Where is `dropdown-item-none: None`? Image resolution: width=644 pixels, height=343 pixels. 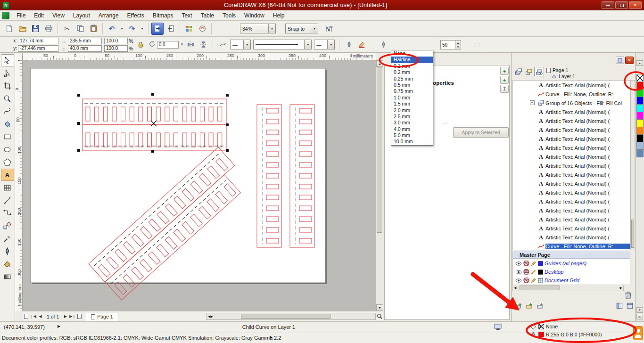 dropdown-item-none: None is located at coordinates (412, 54).